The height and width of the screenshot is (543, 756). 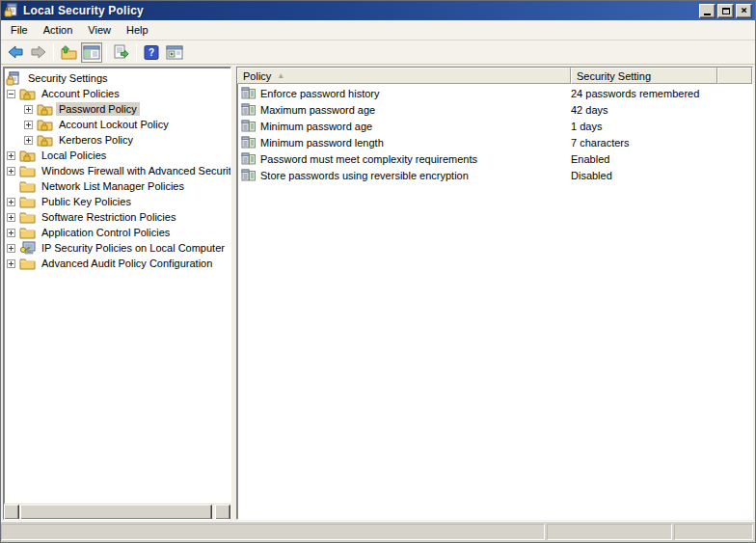 What do you see at coordinates (137, 52) in the screenshot?
I see `toolbar-separator` at bounding box center [137, 52].